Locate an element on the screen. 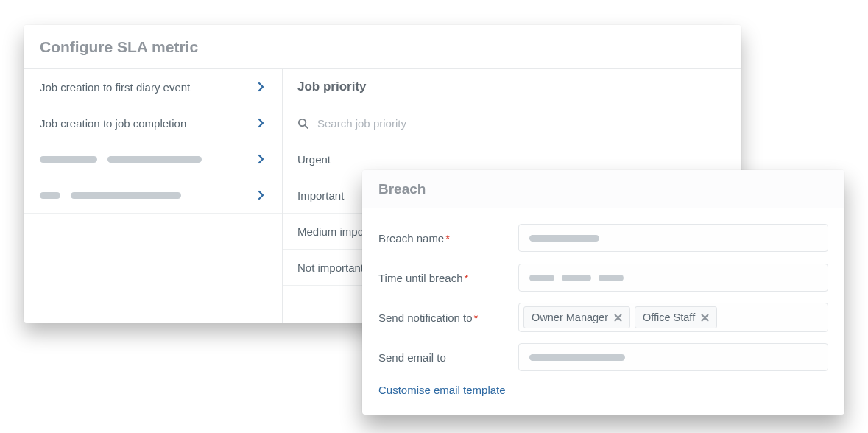 The width and height of the screenshot is (868, 433). list-item-label: Not important is located at coordinates (331, 268).